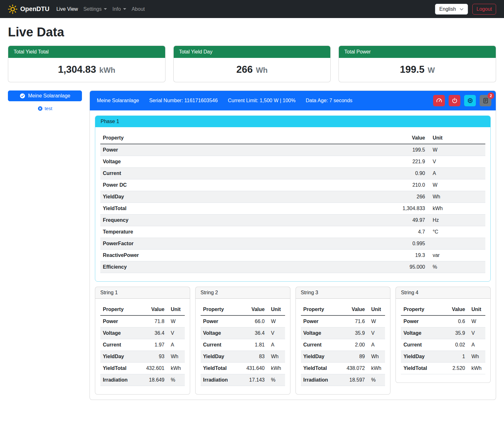  I want to click on row-value: 89, so click(356, 357).